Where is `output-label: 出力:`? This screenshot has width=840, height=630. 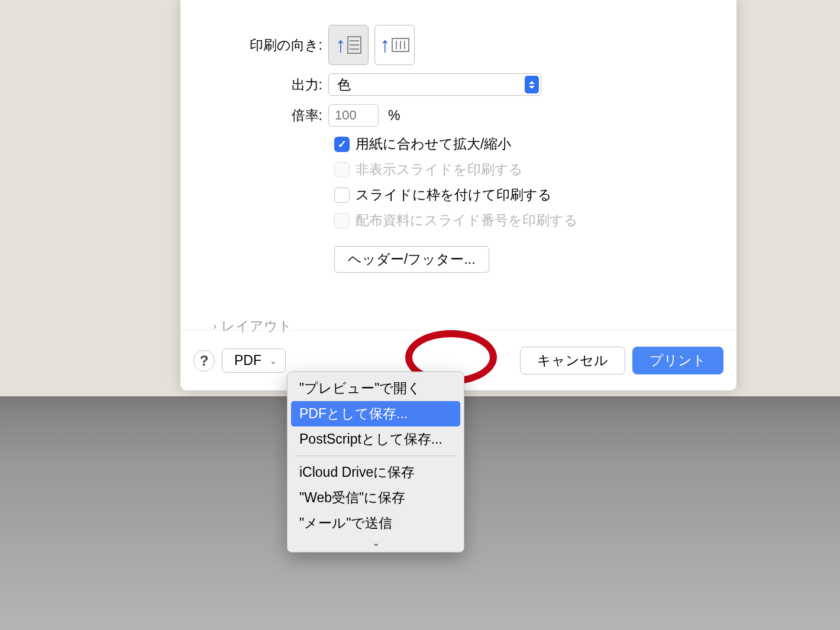 output-label: 出力: is located at coordinates (254, 85).